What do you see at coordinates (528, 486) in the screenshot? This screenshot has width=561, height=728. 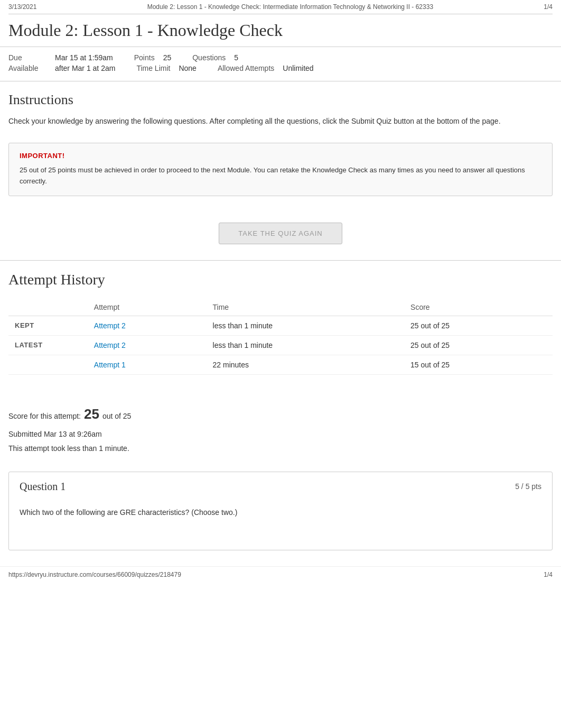 I see `question-pts: 5 / 5 pts` at bounding box center [528, 486].